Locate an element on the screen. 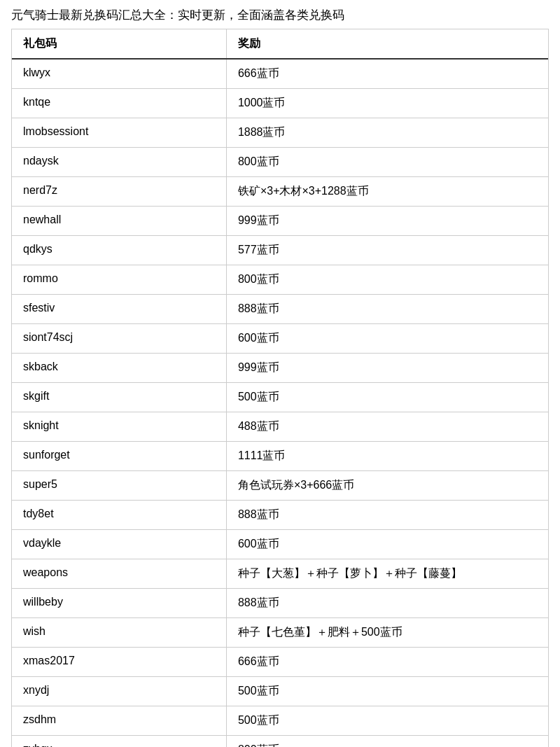 Image resolution: width=560 pixels, height=747 pixels. cell-code: klwyx is located at coordinates (119, 74).